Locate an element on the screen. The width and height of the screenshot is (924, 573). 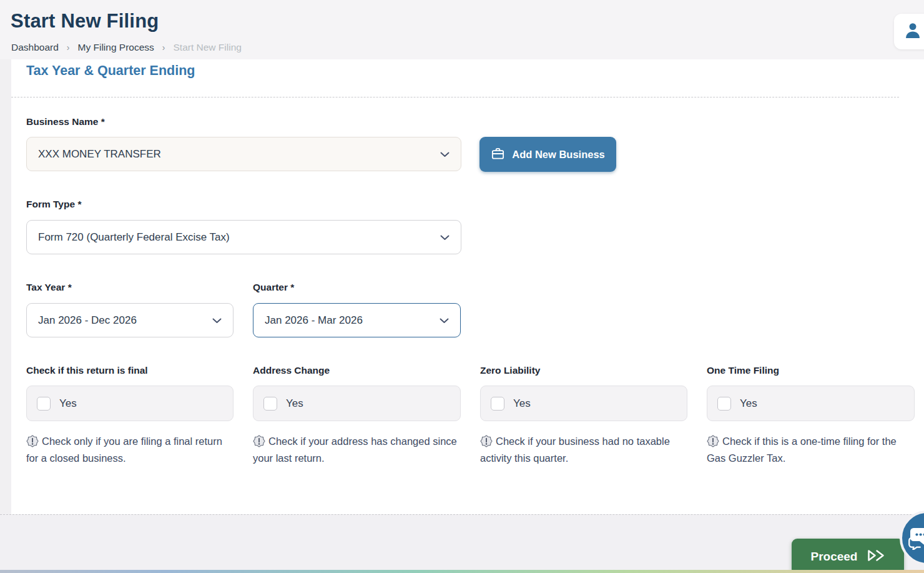
briefcase-icon is located at coordinates (498, 155).